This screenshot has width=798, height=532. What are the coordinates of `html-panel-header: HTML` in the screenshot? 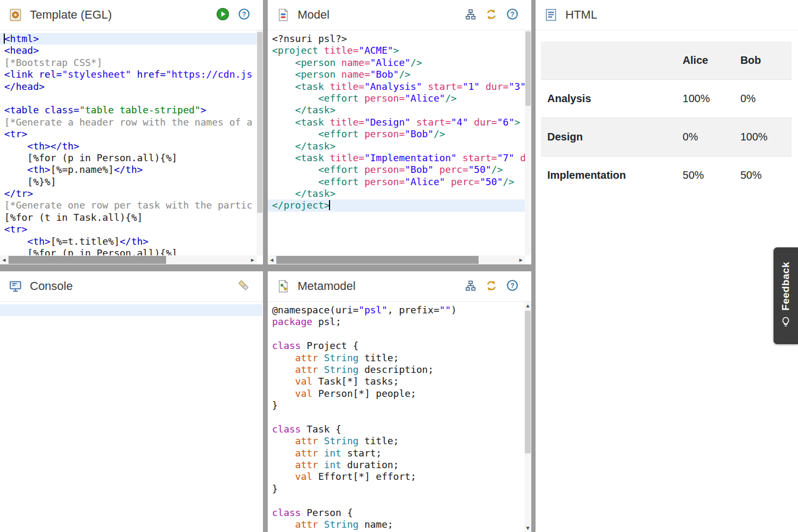 It's located at (667, 15).